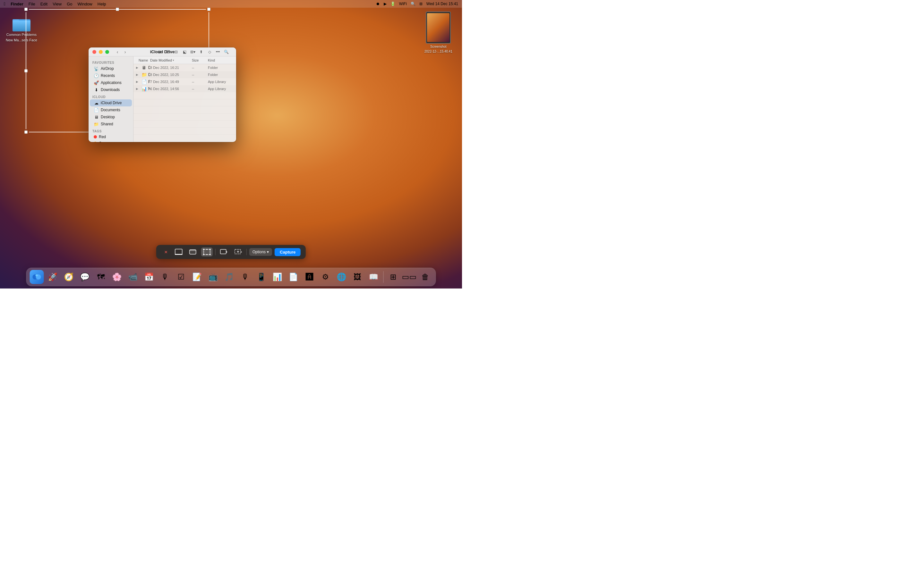 This screenshot has width=924, height=577. I want to click on dock-item-app-store: 🅰, so click(309, 277).